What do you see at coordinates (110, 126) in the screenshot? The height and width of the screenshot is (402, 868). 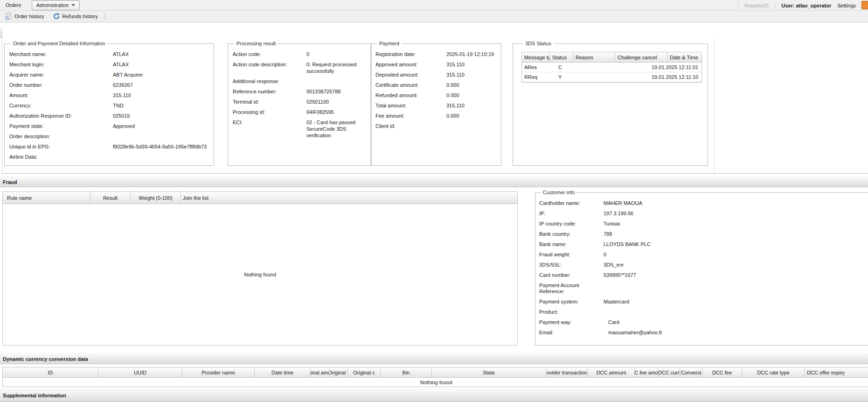 I see `field-row: Payment state: Approved` at bounding box center [110, 126].